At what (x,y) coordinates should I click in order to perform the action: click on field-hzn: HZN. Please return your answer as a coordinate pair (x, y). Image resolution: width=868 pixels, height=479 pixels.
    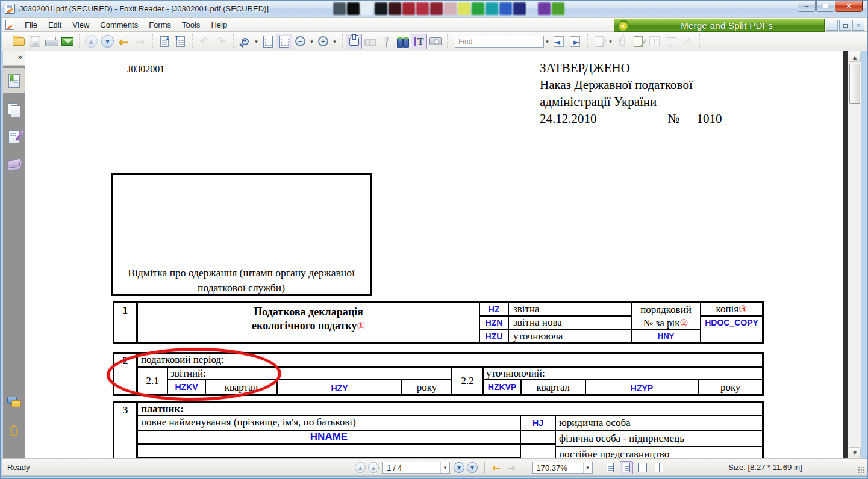
    Looking at the image, I should click on (495, 323).